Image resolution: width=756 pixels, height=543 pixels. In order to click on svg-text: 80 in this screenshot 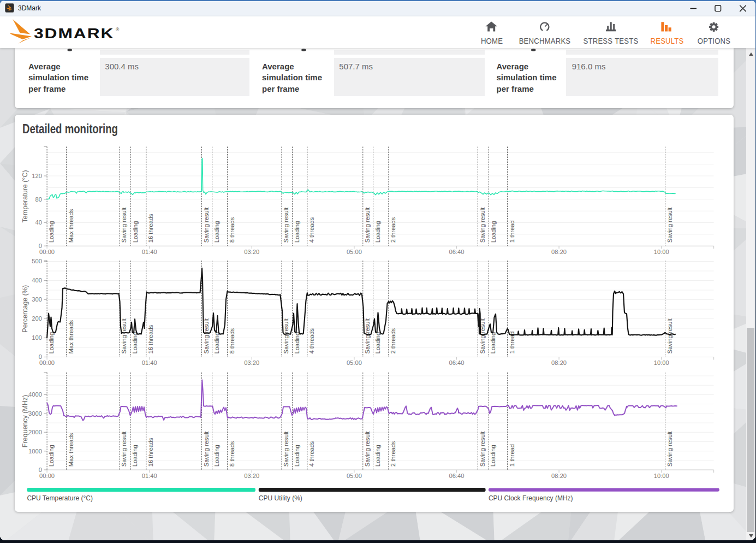, I will do `click(39, 199)`.